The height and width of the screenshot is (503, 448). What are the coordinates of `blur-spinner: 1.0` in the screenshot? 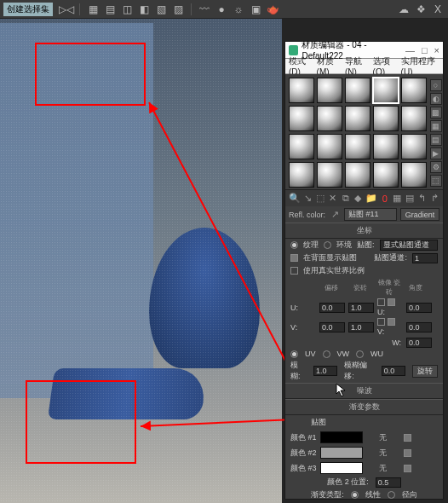 It's located at (325, 371).